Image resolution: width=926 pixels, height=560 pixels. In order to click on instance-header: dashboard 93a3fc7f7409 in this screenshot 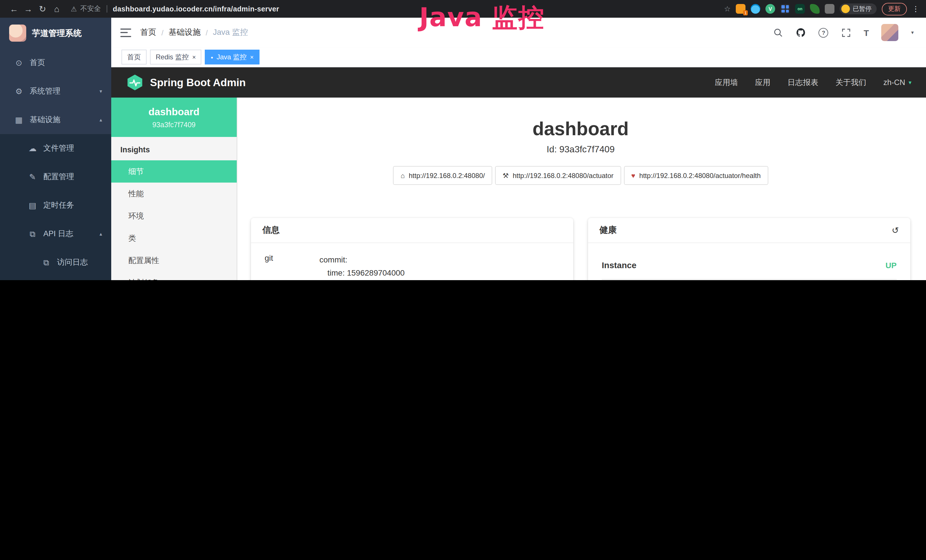, I will do `click(174, 117)`.